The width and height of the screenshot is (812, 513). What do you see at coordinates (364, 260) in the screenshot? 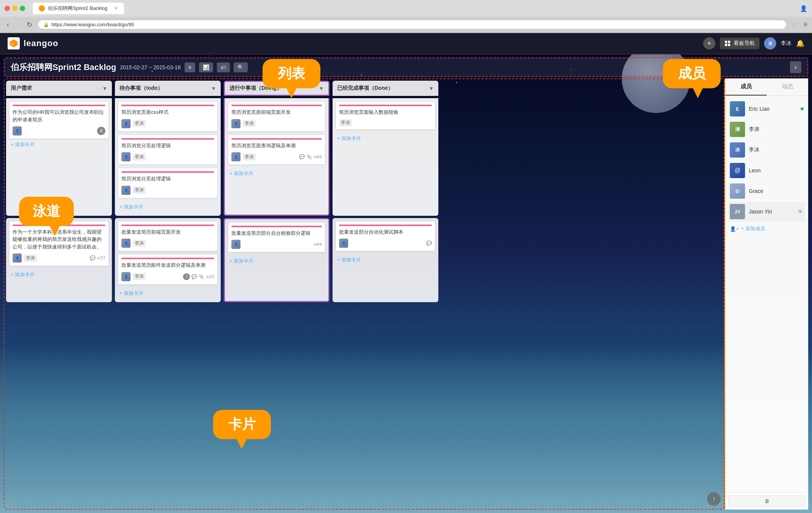
I see `lane-row-2: 作为一个大学本科英语系毕业生，我期望能够批量的将我的简历发送给我感兴趣的公司，以…` at bounding box center [364, 260].